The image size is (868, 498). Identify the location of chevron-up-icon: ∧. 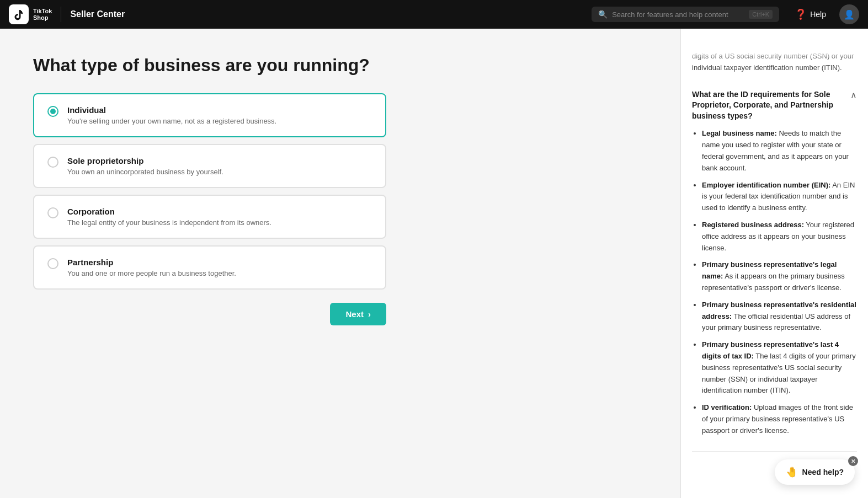
(854, 95).